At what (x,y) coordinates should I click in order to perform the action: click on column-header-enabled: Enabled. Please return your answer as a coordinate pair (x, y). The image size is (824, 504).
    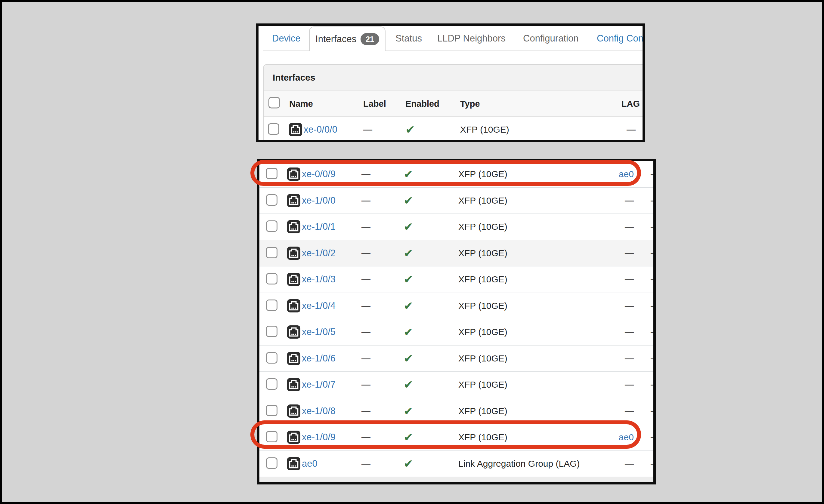
    Looking at the image, I should click on (422, 104).